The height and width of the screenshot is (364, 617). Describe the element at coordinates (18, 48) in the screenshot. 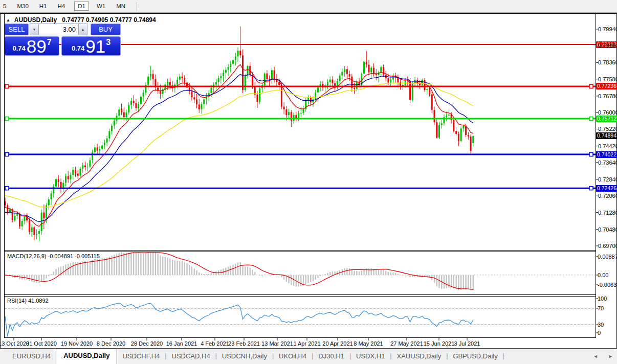

I see `sell-price-prefix: 0.74` at that location.